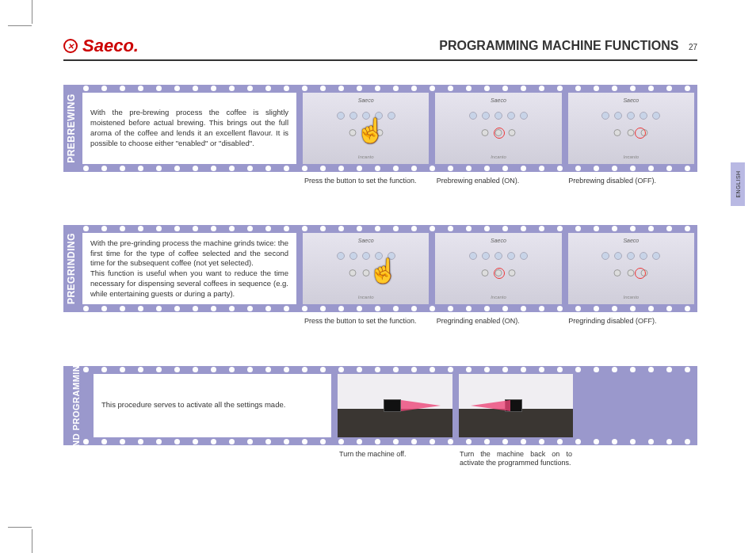 Image resolution: width=756 pixels, height=553 pixels. Describe the element at coordinates (637, 406) in the screenshot. I see `empty-cell` at that location.